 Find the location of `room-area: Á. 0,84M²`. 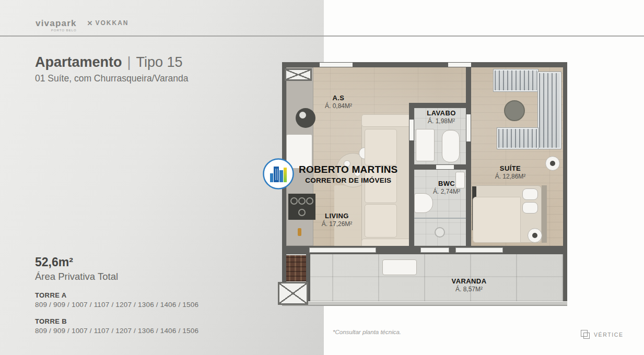

room-area: Á. 0,84M² is located at coordinates (338, 106).